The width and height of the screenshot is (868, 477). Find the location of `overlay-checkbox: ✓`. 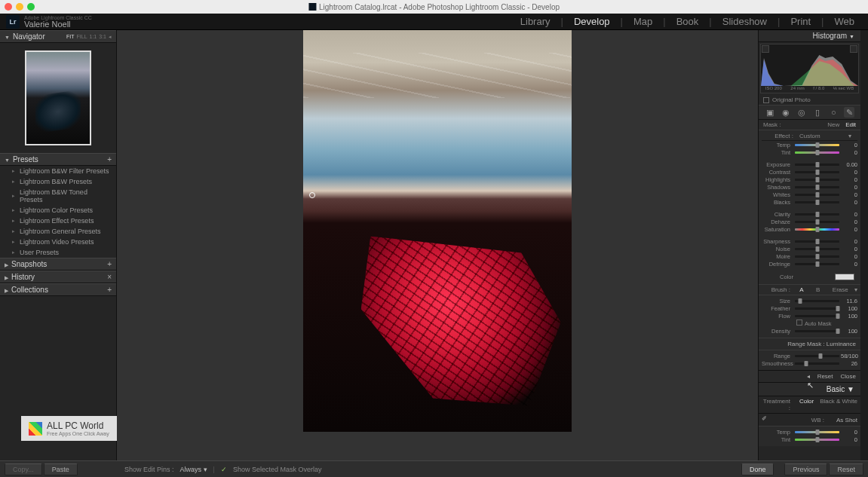

overlay-checkbox: ✓ is located at coordinates (224, 469).